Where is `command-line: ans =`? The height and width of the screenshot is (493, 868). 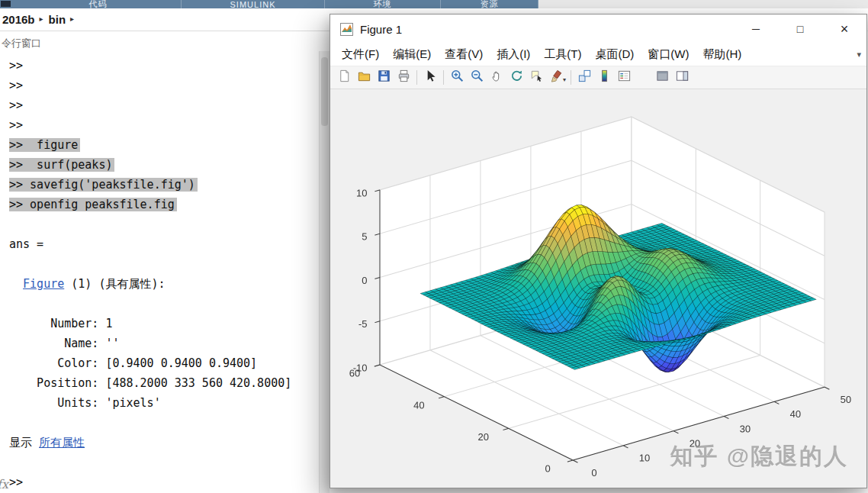
command-line: ans = is located at coordinates (165, 244).